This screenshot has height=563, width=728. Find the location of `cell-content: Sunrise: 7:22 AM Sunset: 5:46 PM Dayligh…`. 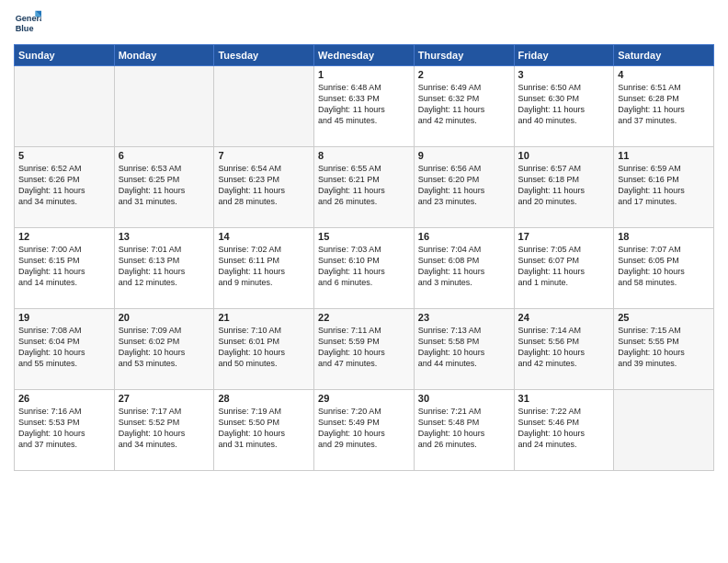

cell-content: Sunrise: 7:22 AM Sunset: 5:46 PM Dayligh… is located at coordinates (564, 429).